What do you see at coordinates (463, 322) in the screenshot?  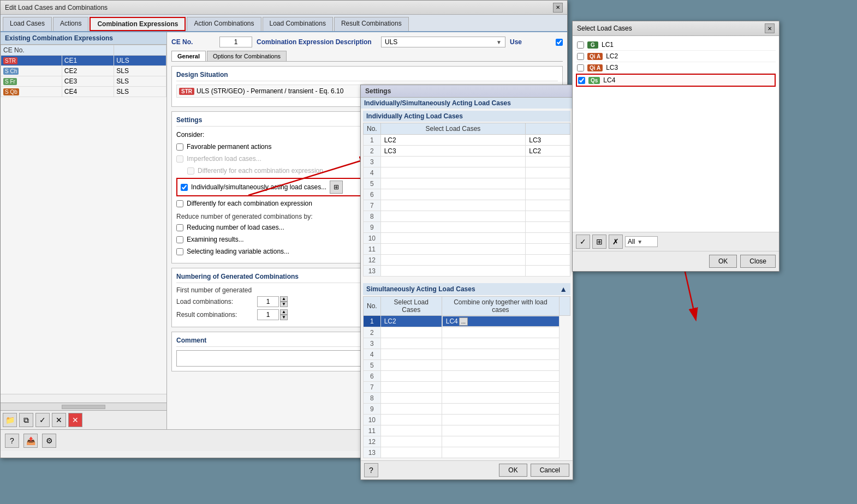 I see `combine-browse-button: ...` at bounding box center [463, 322].